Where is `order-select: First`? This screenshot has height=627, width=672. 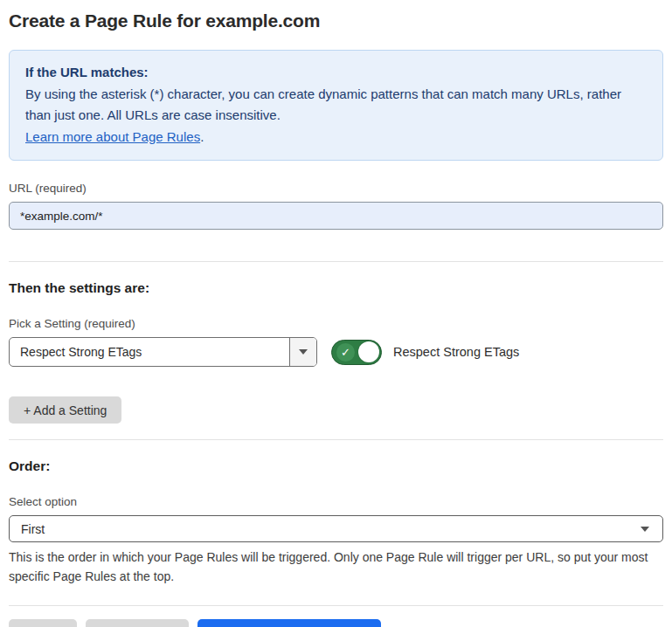 order-select: First is located at coordinates (336, 529).